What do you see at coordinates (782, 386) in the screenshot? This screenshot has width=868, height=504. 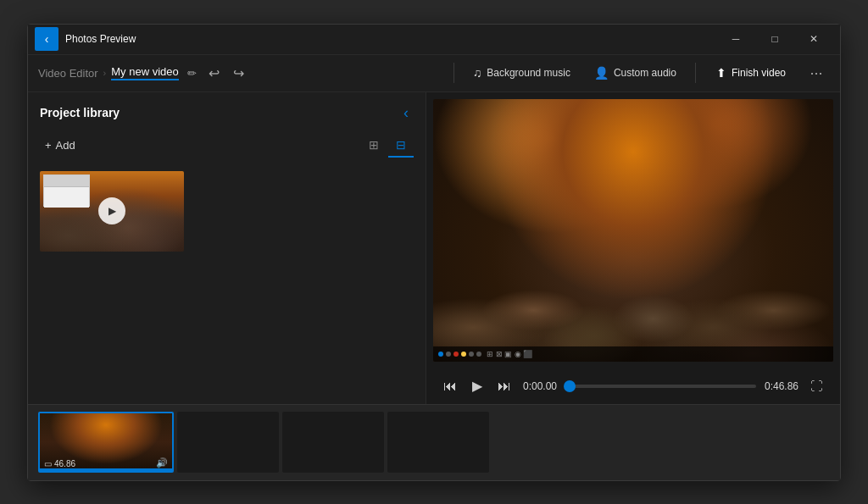 I see `end-time: 0:46.86` at bounding box center [782, 386].